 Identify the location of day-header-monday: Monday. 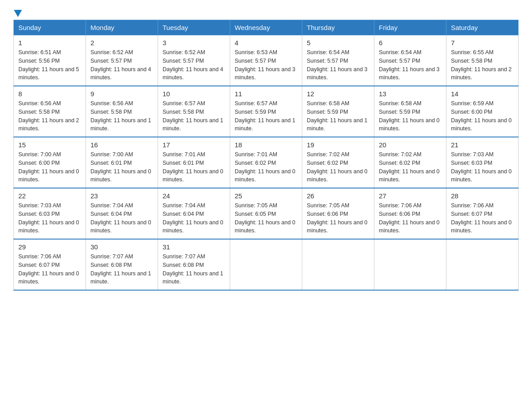
(122, 28).